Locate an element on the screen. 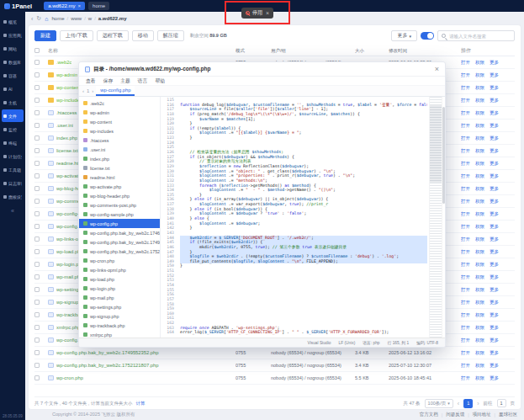 The image size is (524, 420). hidden-files-toggle is located at coordinates (427, 35).